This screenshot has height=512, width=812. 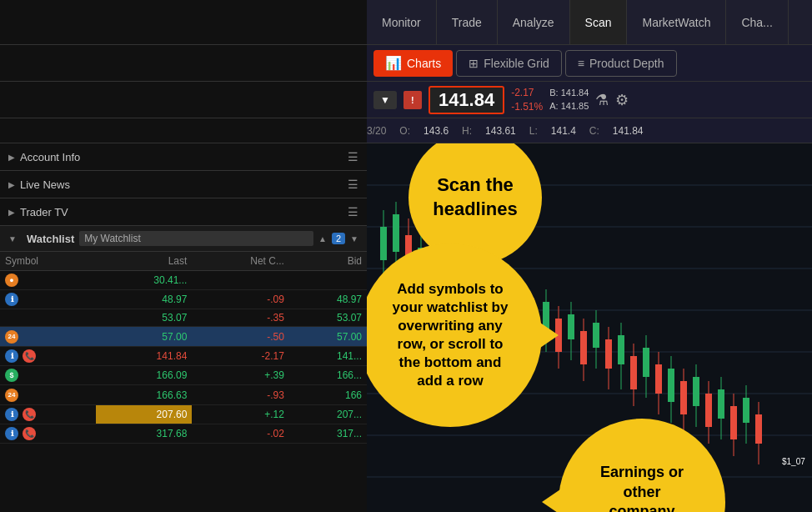 I want to click on account-info-arrow: ▶, so click(x=12, y=157).